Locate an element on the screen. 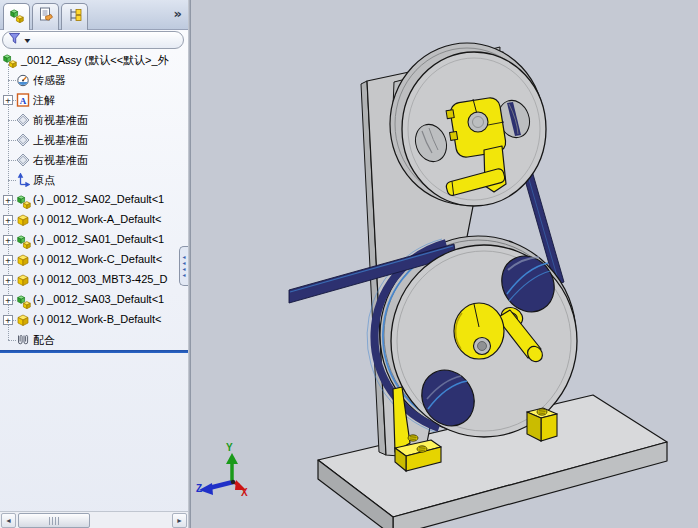  tabbar-overflow-button: » is located at coordinates (178, 14).